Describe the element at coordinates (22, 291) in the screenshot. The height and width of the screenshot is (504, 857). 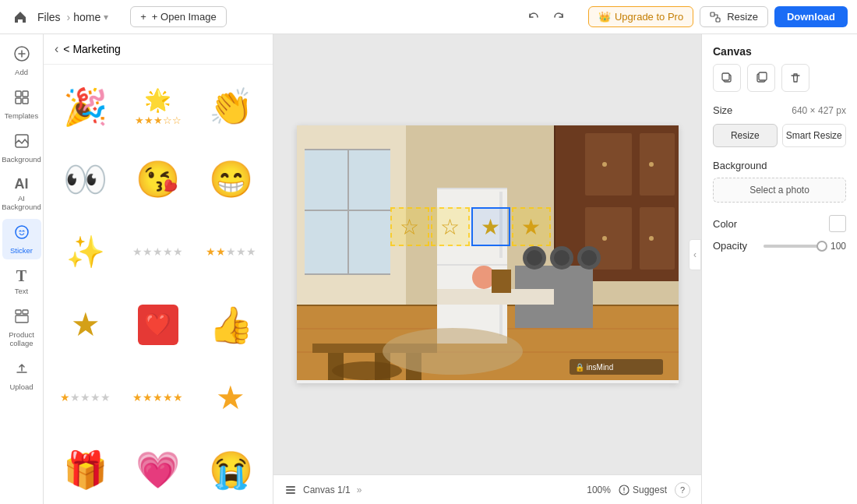
I see `text-label: Text` at that location.